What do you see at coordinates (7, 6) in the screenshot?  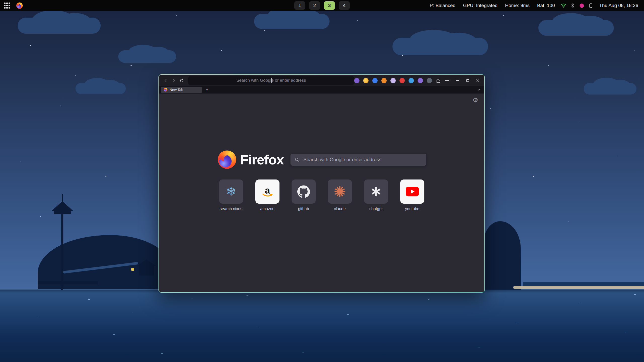 I see `apps-grid-icon` at bounding box center [7, 6].